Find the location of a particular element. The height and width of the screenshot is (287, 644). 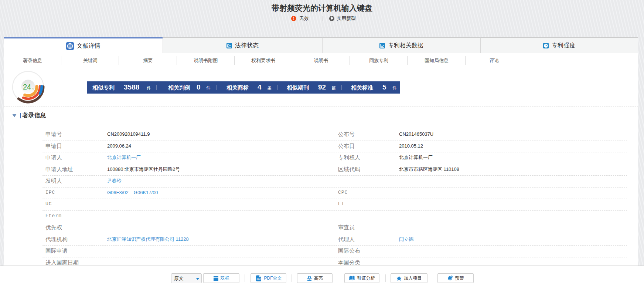

svg-text: PDF is located at coordinates (259, 279).